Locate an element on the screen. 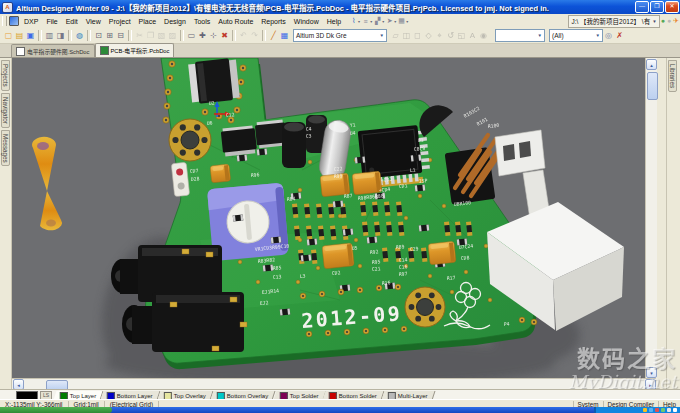 The height and width of the screenshot is (413, 680). scroll-up-icon: ▴ is located at coordinates (652, 64).